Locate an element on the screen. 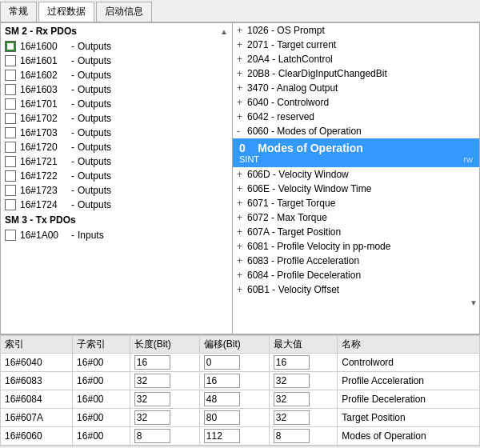 The height and width of the screenshot is (448, 480). tab-process-data: 过程数据 is located at coordinates (66, 11).